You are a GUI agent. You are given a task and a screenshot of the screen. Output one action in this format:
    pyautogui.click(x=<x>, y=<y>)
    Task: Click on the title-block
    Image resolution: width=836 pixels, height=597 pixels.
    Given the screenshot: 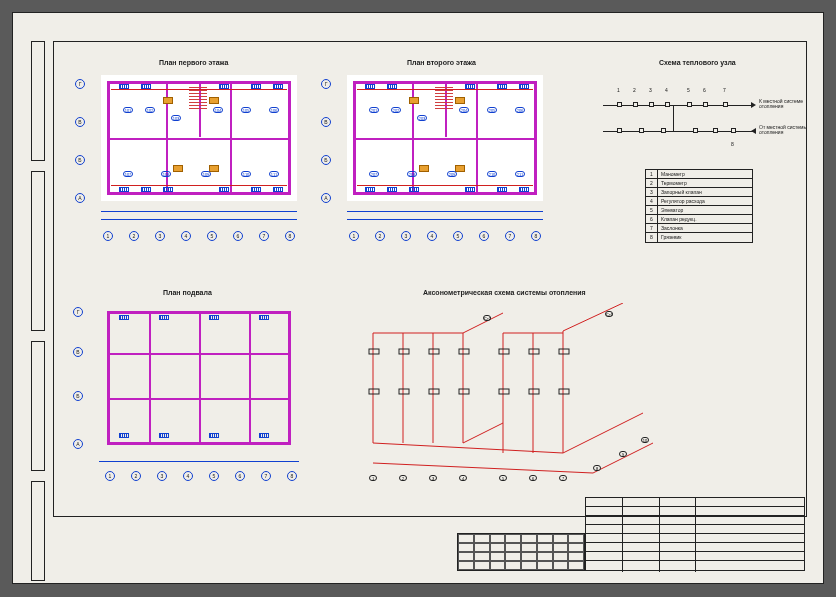 What is the action you would take?
    pyautogui.click(x=695, y=534)
    